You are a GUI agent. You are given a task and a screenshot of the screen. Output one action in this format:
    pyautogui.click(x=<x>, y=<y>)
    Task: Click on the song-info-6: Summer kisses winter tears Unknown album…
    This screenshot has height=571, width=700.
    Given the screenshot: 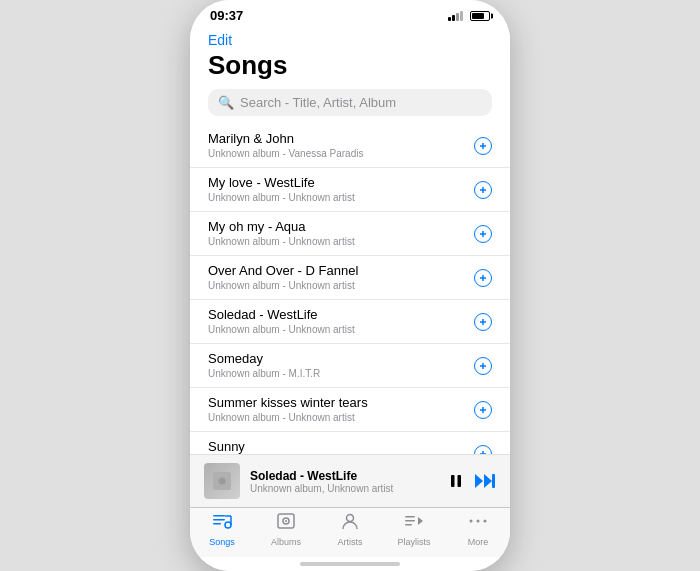 What is the action you would take?
    pyautogui.click(x=337, y=410)
    